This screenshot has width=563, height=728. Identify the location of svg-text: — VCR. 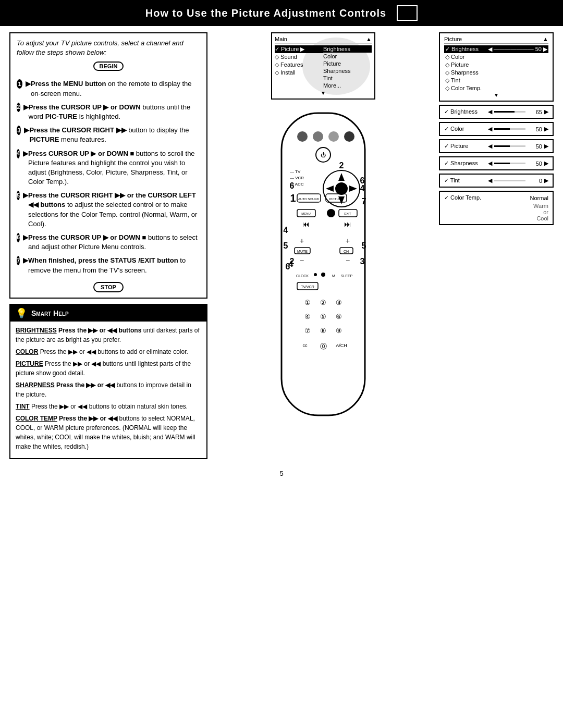
(297, 178).